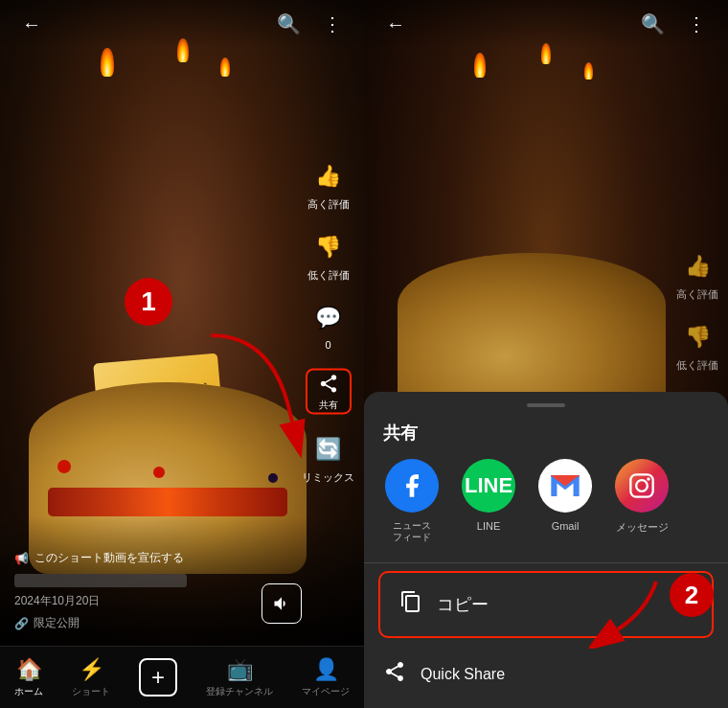 This screenshot has width=728, height=708. Describe the element at coordinates (239, 678) in the screenshot. I see `nav-subscriptions: 📺 登録チャンネル` at that location.